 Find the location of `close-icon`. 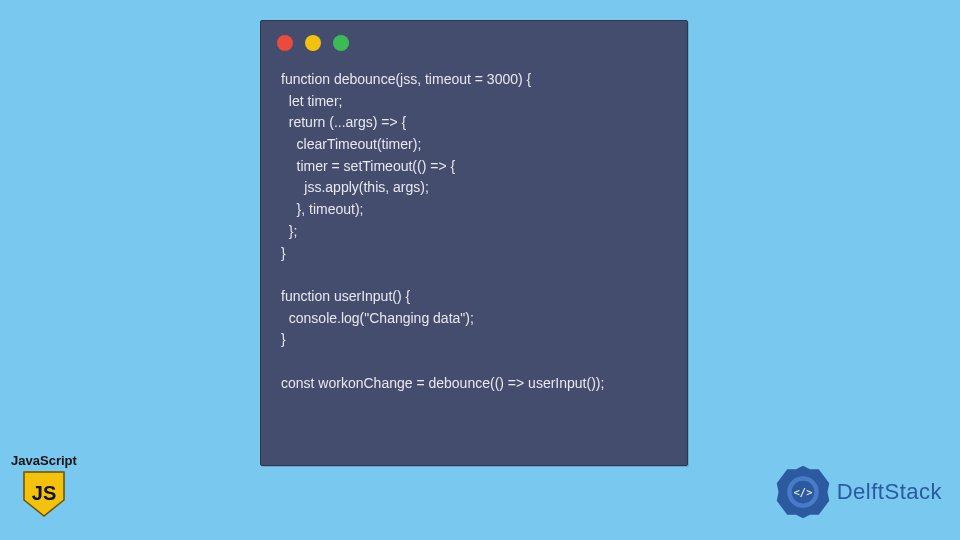

close-icon is located at coordinates (285, 43).